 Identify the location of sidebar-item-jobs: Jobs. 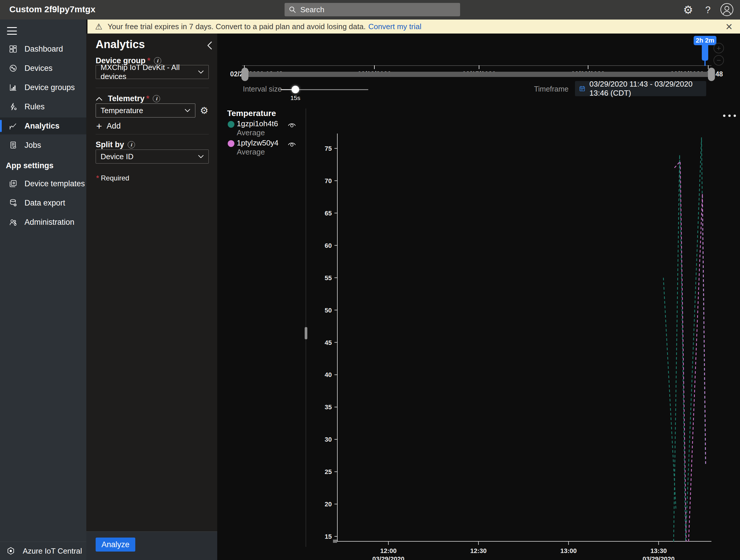
(43, 145).